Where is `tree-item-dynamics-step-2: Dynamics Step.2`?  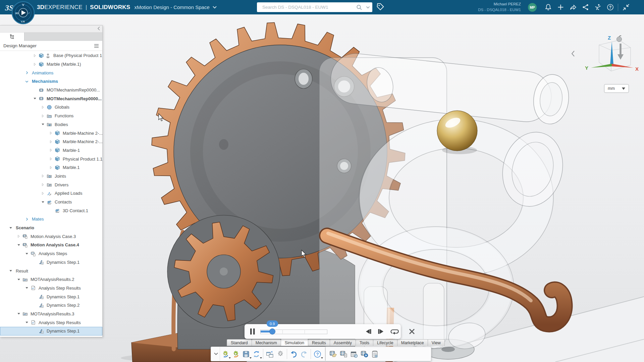 tree-item-dynamics-step-2: Dynamics Step.2 is located at coordinates (51, 305).